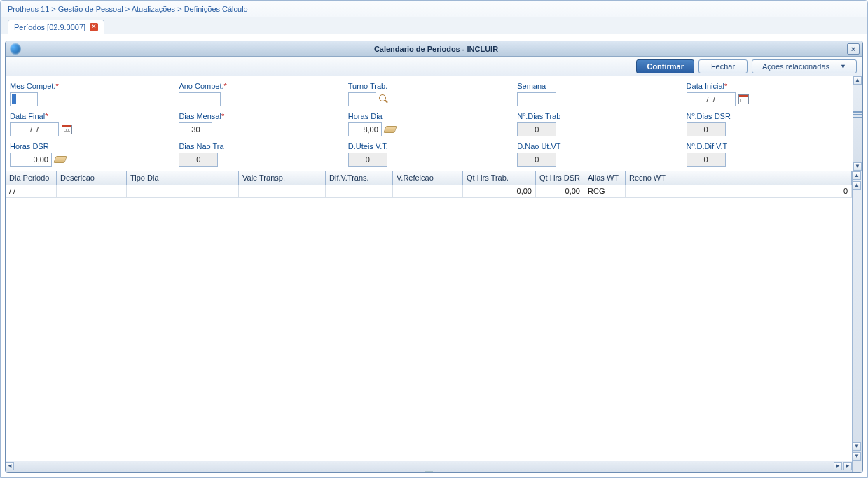 Image resolution: width=868 pixels, height=478 pixels. What do you see at coordinates (434, 9) in the screenshot?
I see `breadcrumb: Protheus 11 > Gestão de Pessoal > Atuali…` at bounding box center [434, 9].